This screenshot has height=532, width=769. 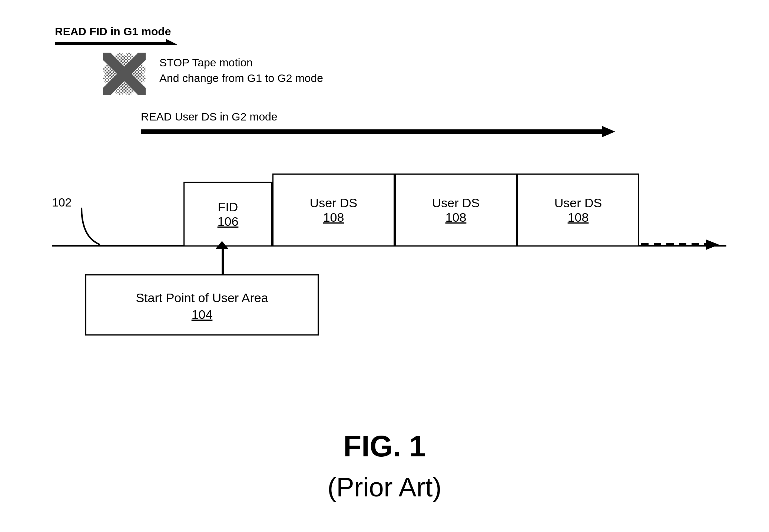 I want to click on read-user-ds-label: READ User DS in G2 mode, so click(x=209, y=117).